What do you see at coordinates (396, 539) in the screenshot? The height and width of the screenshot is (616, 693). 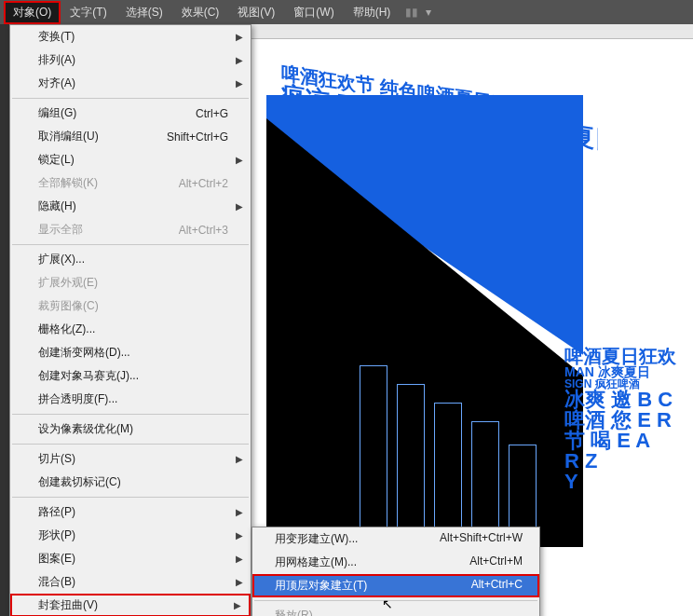 I see `submenu-item: 用变形建立(W)...Alt+Shift+Ctrl+W` at bounding box center [396, 539].